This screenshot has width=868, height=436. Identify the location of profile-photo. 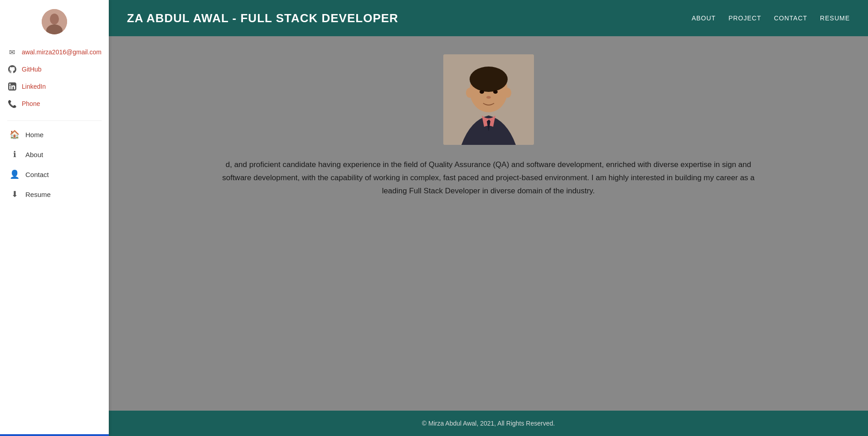
(489, 100).